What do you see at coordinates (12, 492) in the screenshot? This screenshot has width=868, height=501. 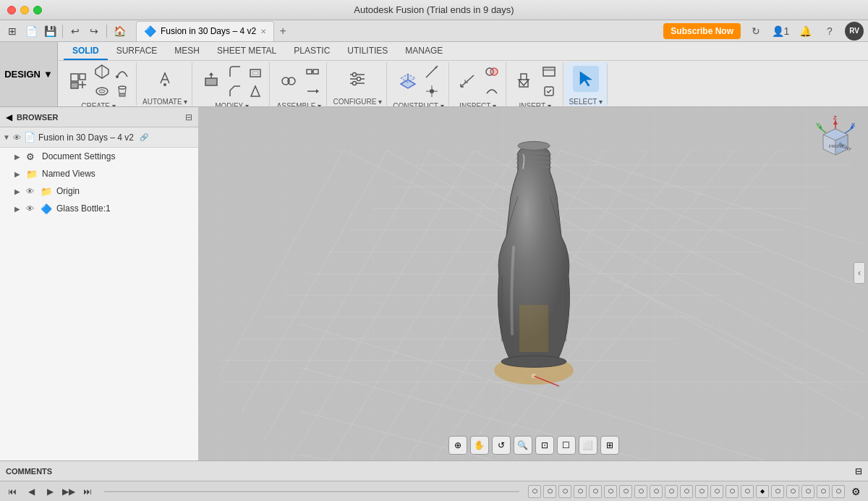 I see `timeline-start-button: ⏮` at bounding box center [12, 492].